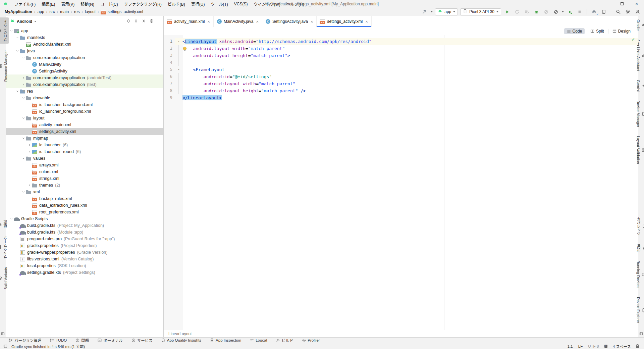  What do you see at coordinates (85, 145) in the screenshot?
I see `tree-row-ic-launcher: ic_launcher(6)` at bounding box center [85, 145].